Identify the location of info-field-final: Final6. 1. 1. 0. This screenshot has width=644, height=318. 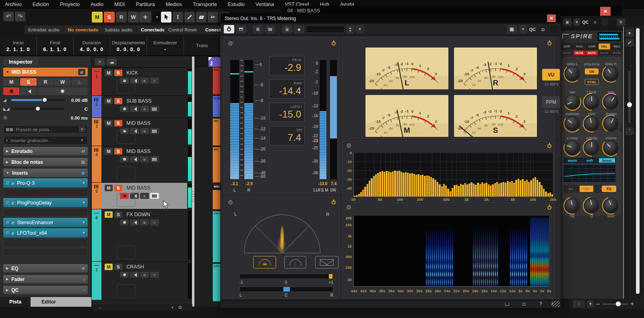
(55, 46).